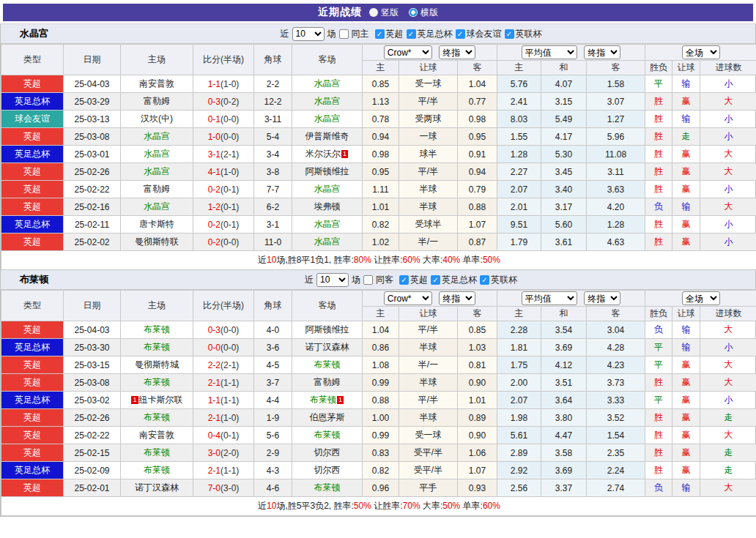 This screenshot has height=538, width=756. I want to click on match-score: 0-3(0-2), so click(224, 102).